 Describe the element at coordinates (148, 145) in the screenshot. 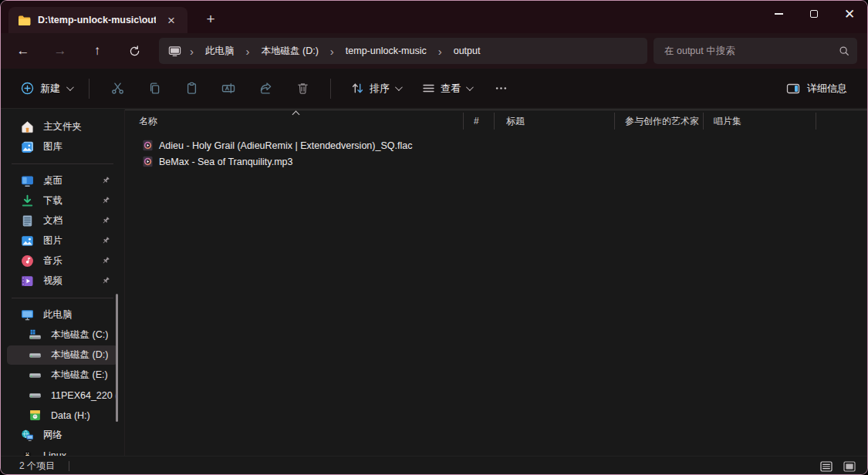

I see `audio-file-icon` at that location.